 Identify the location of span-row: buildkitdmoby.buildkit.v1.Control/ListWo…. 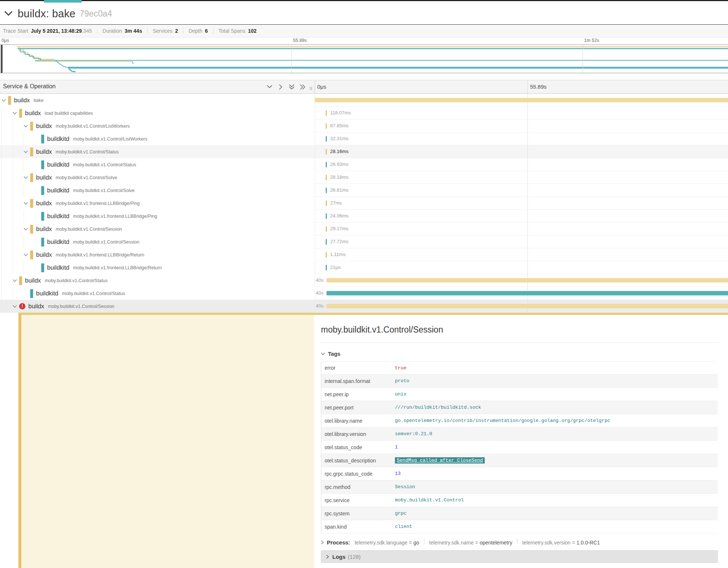
(364, 139).